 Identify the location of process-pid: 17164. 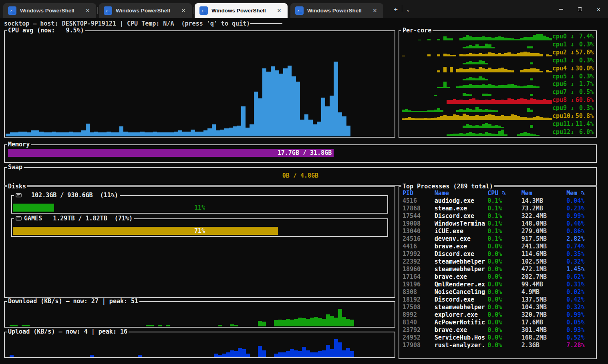
(419, 277).